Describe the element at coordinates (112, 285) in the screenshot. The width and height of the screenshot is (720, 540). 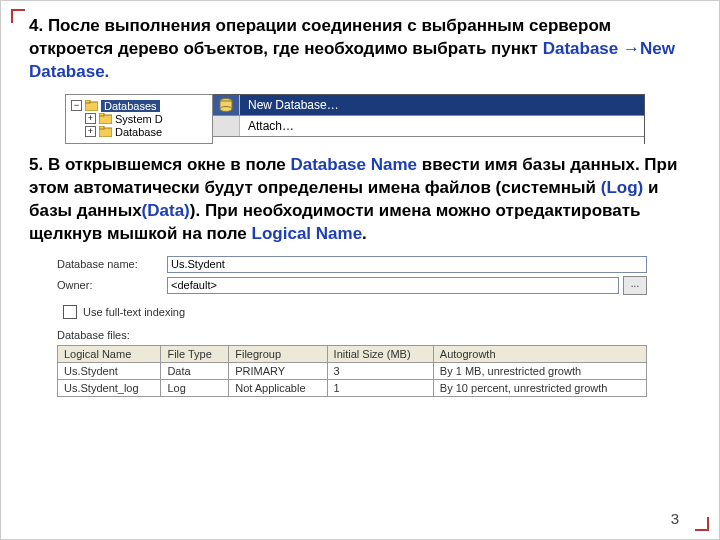
I see `label-owner: Owner:` at that location.